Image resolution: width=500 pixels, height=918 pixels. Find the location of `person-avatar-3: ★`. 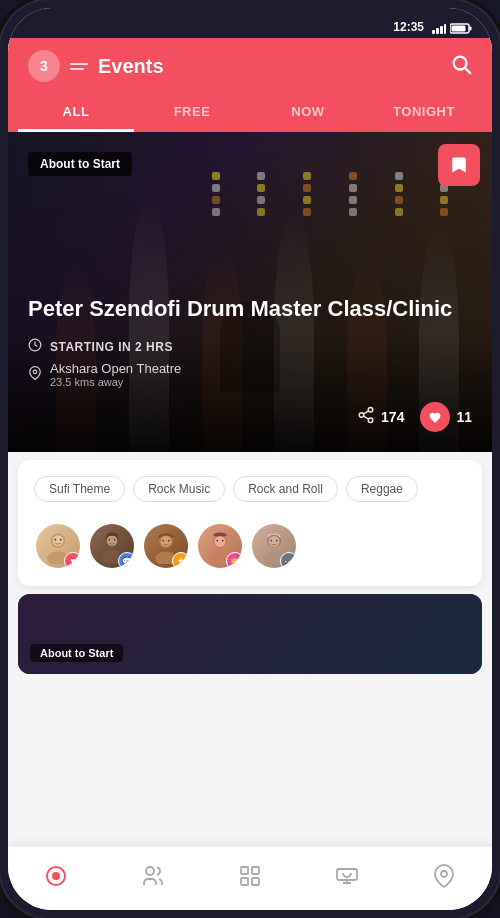

person-avatar-3: ★ is located at coordinates (166, 546).